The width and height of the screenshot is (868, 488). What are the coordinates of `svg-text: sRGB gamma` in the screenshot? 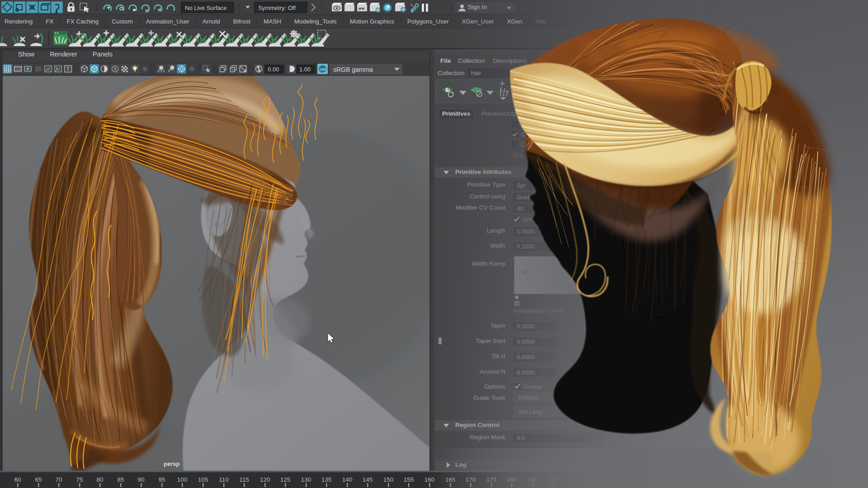 It's located at (353, 70).